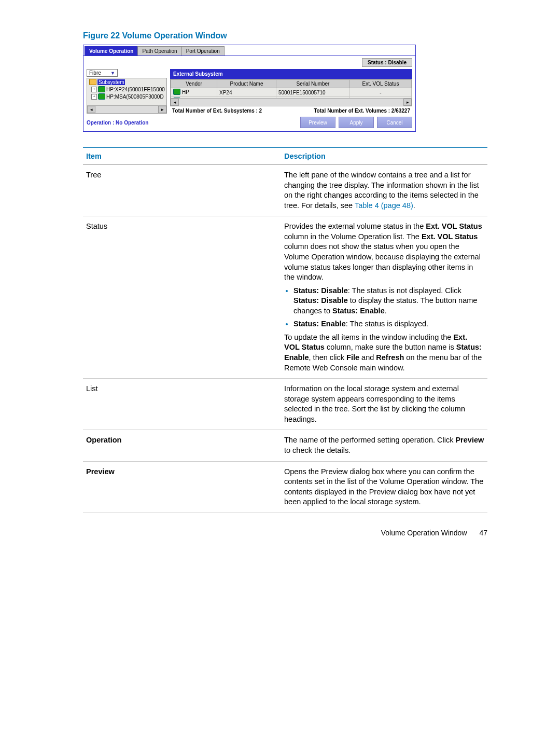 This screenshot has width=560, height=746. Describe the element at coordinates (127, 95) in the screenshot. I see `tree-view: Subsystem + HP:XP24(50001FE15000 + HP:MS…` at that location.